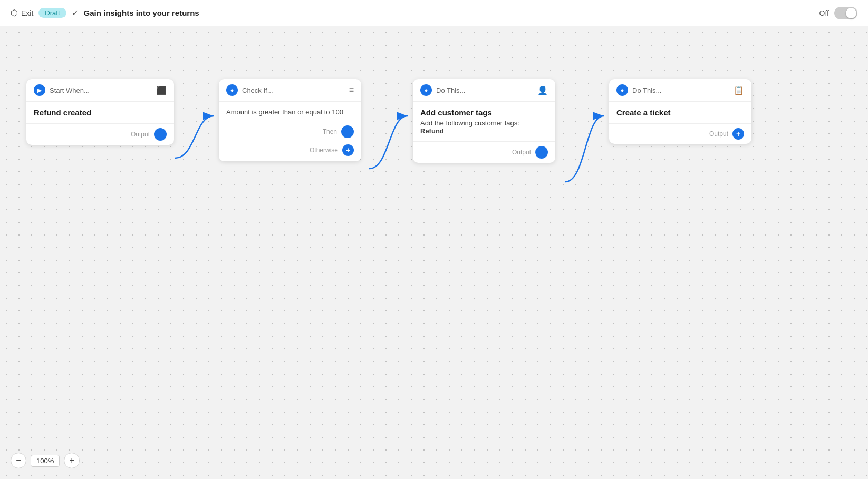 This screenshot has width=868, height=479. Describe the element at coordinates (324, 150) in the screenshot. I see `otherwise-label: Otherwise` at that location.